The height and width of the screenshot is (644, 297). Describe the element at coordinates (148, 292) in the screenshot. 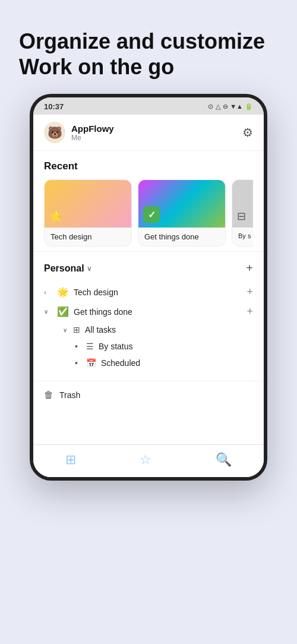

I see `nav-item-tech-design: › 🌟 Tech design +` at that location.